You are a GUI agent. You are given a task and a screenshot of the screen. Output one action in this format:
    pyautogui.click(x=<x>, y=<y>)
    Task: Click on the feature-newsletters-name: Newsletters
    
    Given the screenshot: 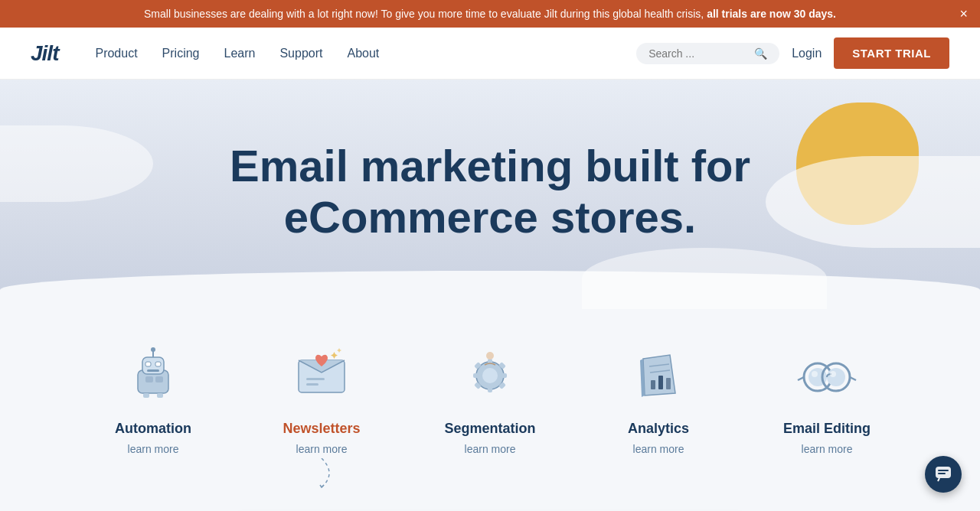 What is the action you would take?
    pyautogui.click(x=322, y=428)
    